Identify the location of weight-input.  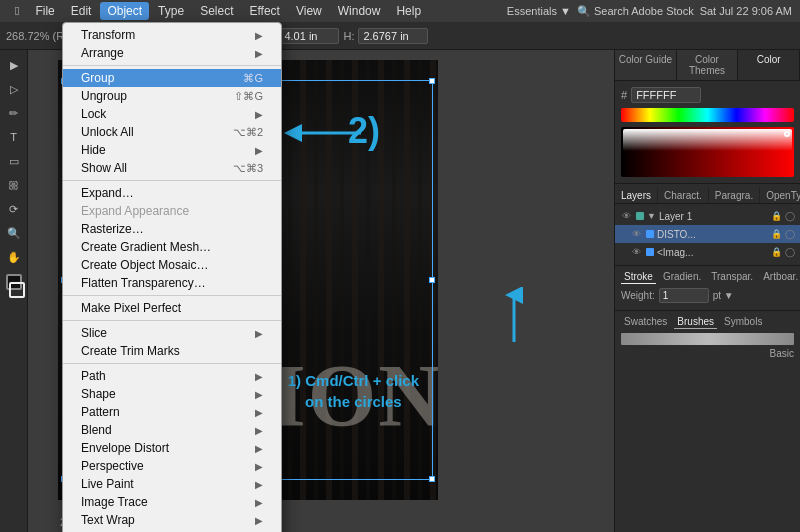
(684, 296).